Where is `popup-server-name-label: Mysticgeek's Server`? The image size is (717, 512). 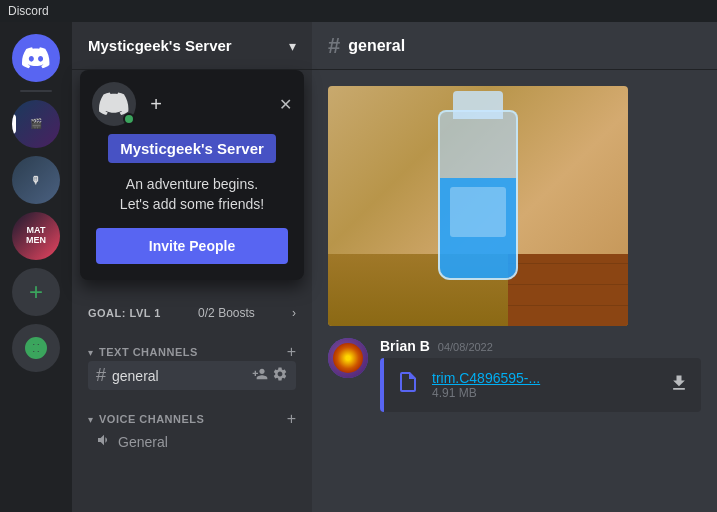
popup-server-name-label: Mysticgeek's Server is located at coordinates (192, 148).